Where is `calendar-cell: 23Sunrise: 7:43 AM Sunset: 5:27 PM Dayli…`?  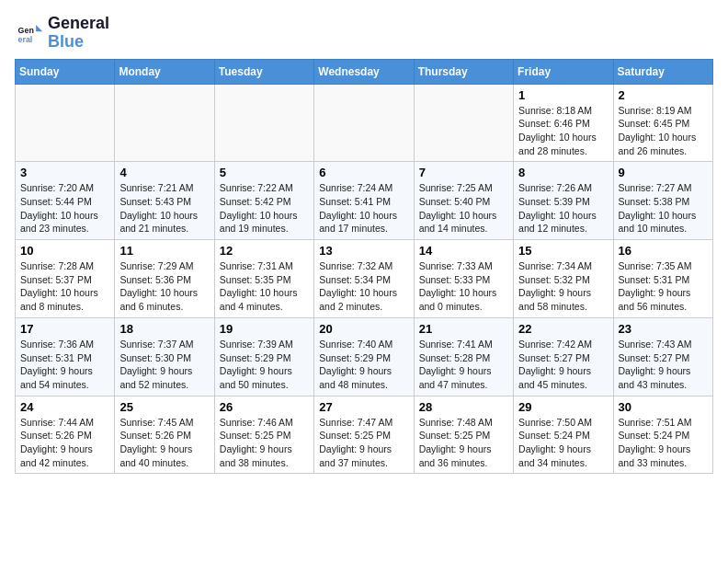 calendar-cell: 23Sunrise: 7:43 AM Sunset: 5:27 PM Dayli… is located at coordinates (663, 357).